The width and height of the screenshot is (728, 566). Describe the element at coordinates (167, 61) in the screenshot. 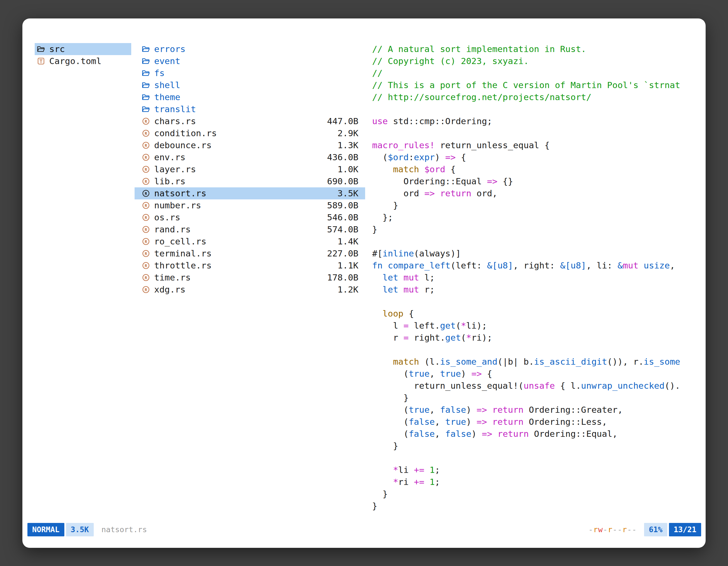

I see `item-name: event` at that location.